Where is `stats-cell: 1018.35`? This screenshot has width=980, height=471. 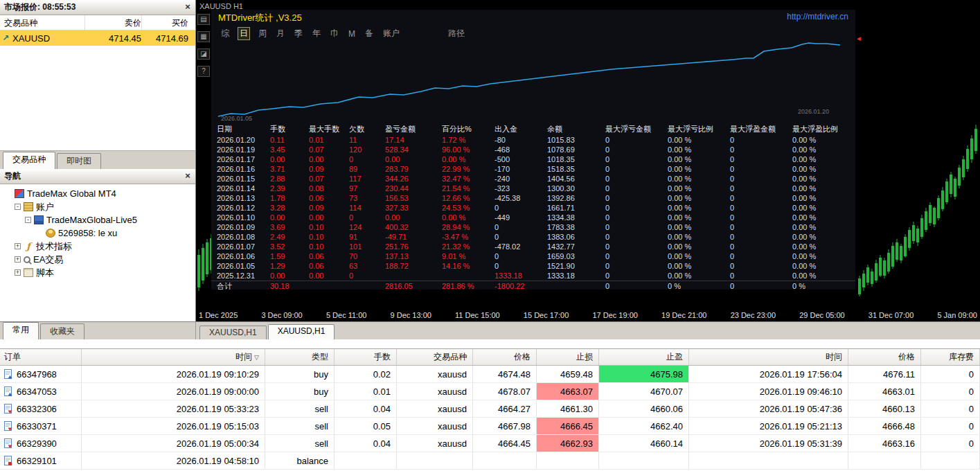
stats-cell: 1018.35 is located at coordinates (576, 159).